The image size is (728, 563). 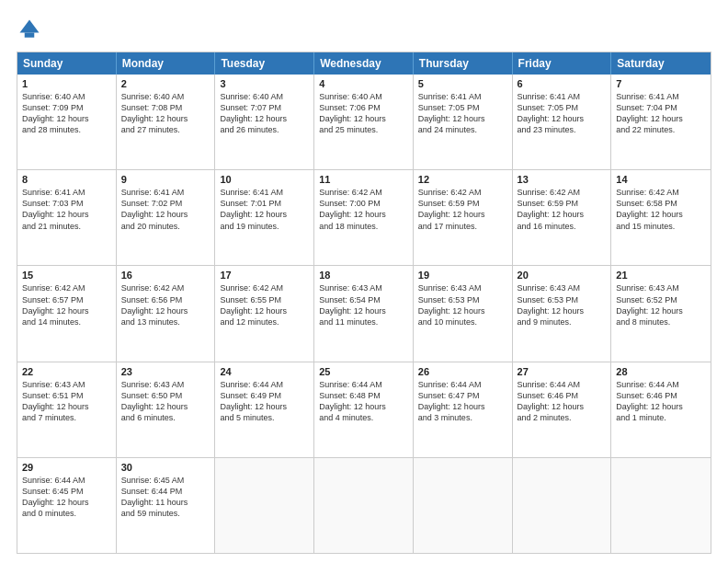 What do you see at coordinates (463, 372) in the screenshot?
I see `day-number: 26` at bounding box center [463, 372].